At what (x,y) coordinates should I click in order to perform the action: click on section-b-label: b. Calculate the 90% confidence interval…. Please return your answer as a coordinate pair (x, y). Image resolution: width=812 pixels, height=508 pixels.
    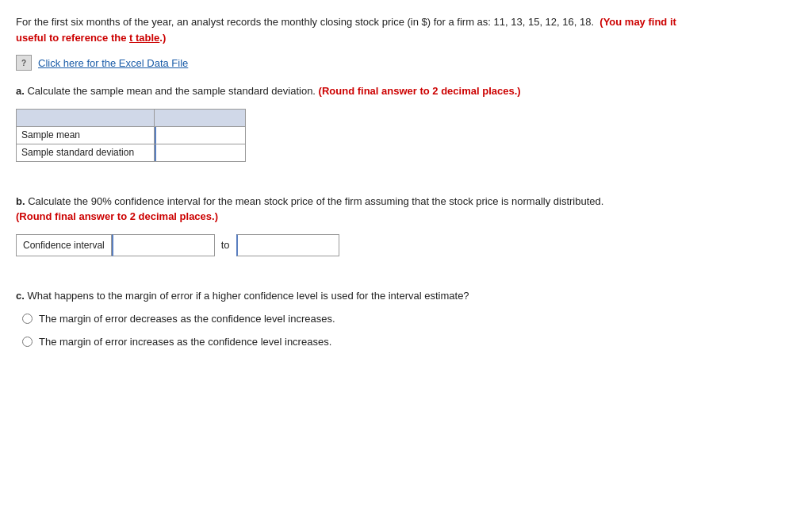
    Looking at the image, I should click on (357, 210).